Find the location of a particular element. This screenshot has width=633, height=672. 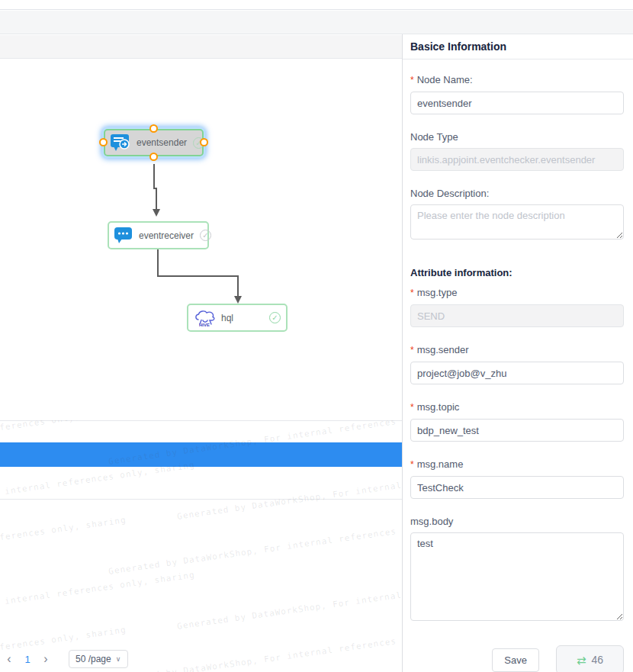

history-count: 46 is located at coordinates (598, 660).